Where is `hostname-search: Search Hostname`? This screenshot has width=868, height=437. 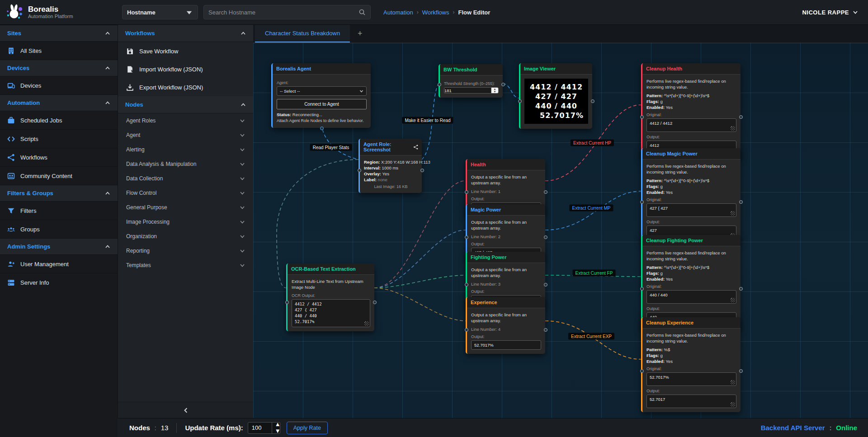 hostname-search: Search Hostname is located at coordinates (287, 12).